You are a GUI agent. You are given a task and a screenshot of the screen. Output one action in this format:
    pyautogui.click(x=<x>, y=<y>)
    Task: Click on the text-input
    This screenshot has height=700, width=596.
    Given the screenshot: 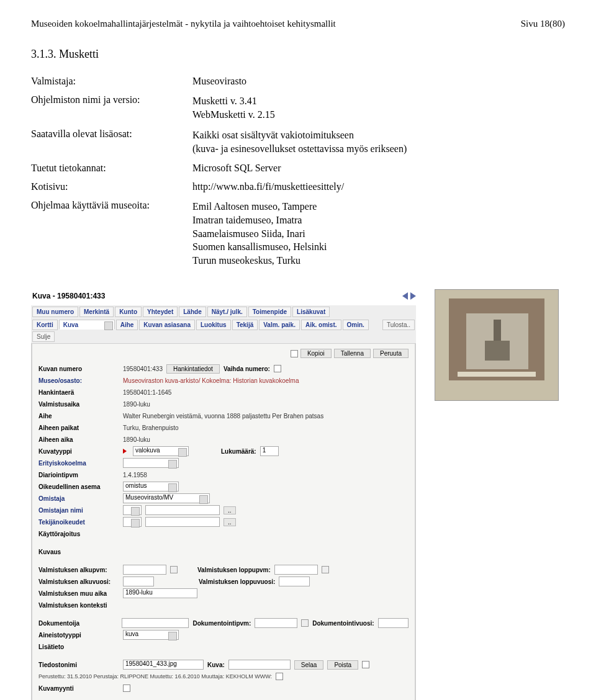 What is the action you would take?
    pyautogui.click(x=155, y=623)
    